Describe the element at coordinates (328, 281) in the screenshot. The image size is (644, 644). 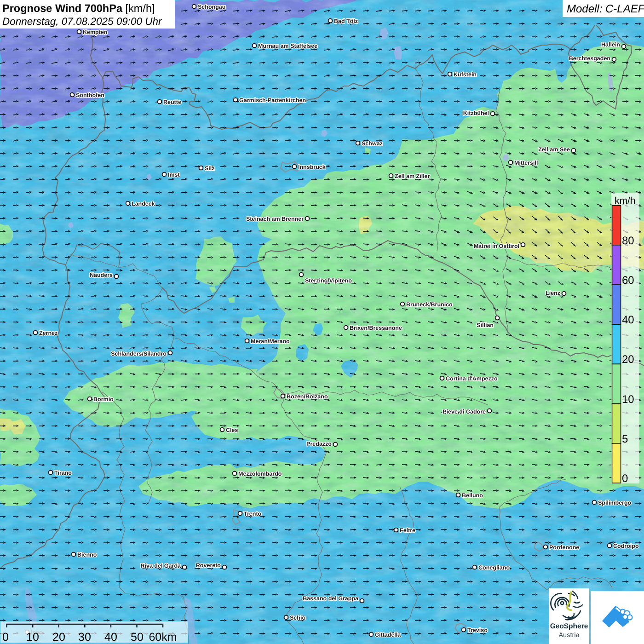
I see `svg-text: Sterzing/Vipiteno` at that location.